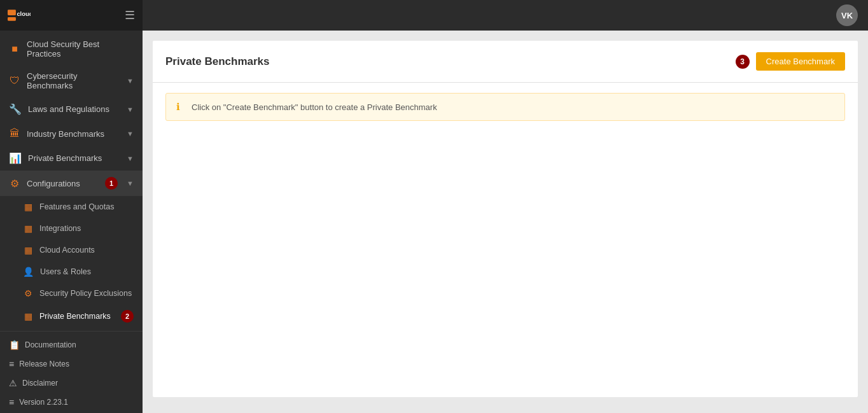 Image resolution: width=868 pixels, height=413 pixels. I want to click on avatar: VK, so click(847, 15).